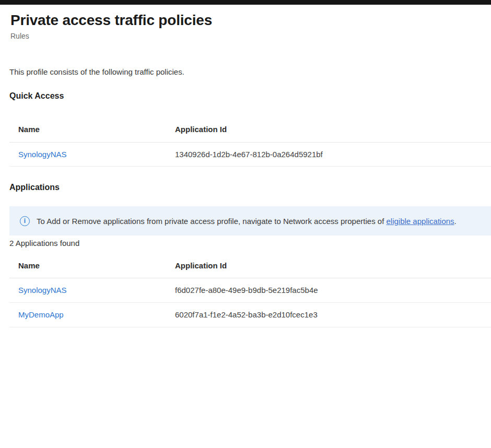 This screenshot has height=448, width=491. I want to click on quick-access-table: Name Application Id SynologyNAS 1340926d…, so click(250, 140).